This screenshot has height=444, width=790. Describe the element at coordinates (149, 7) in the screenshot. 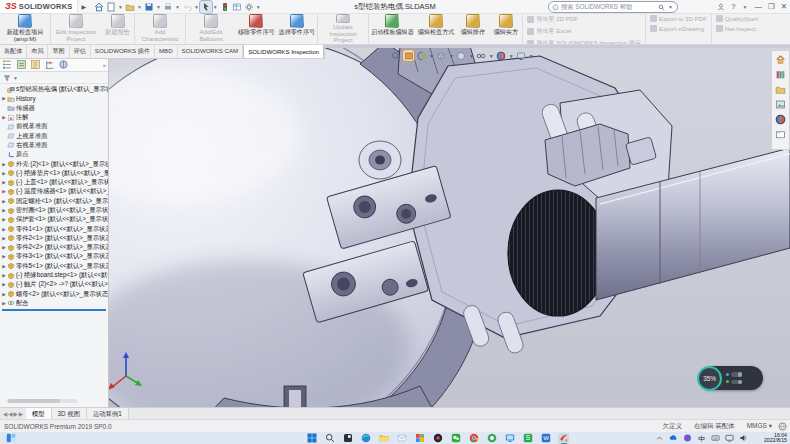

I see `save-icon` at that location.